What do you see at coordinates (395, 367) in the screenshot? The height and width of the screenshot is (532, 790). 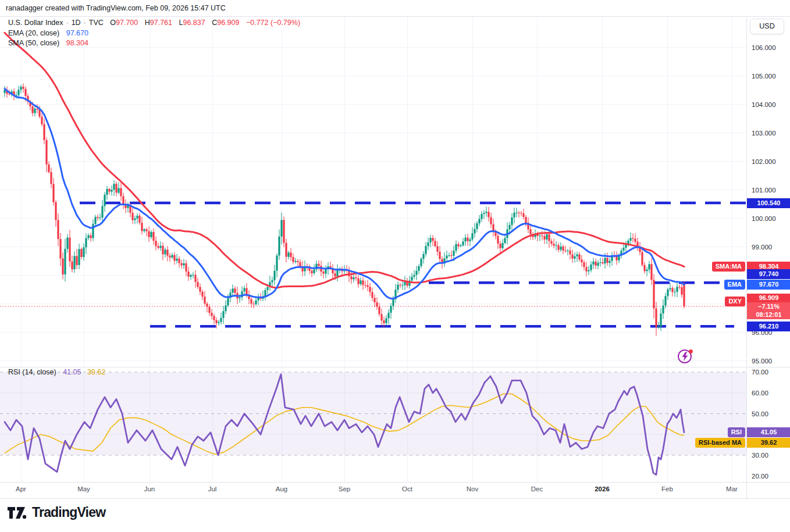 I see `pane-divider` at bounding box center [395, 367].